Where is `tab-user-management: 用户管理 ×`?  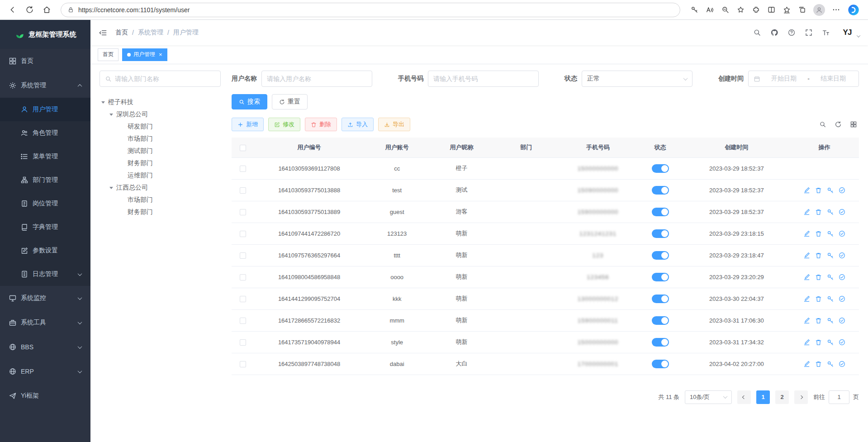
tab-user-management: 用户管理 × is located at coordinates (145, 55).